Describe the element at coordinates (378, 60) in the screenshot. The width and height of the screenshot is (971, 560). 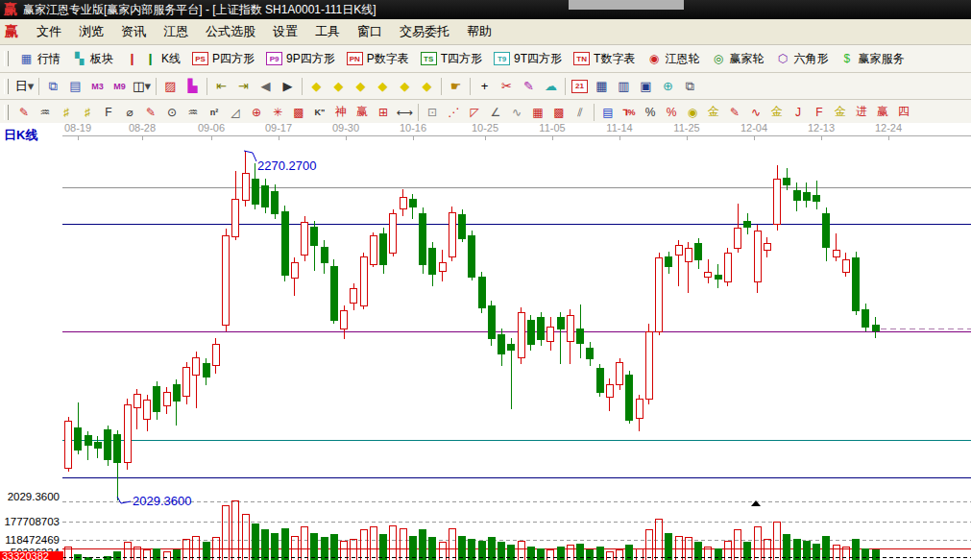
I see `p-number-table-button: PNP数字表` at that location.